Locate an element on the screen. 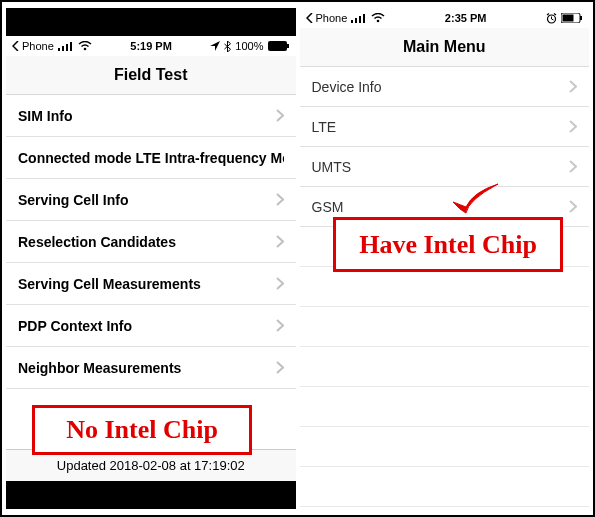 The width and height of the screenshot is (595, 517). status-bar: Phone 5:19 PM 100% is located at coordinates (151, 46).